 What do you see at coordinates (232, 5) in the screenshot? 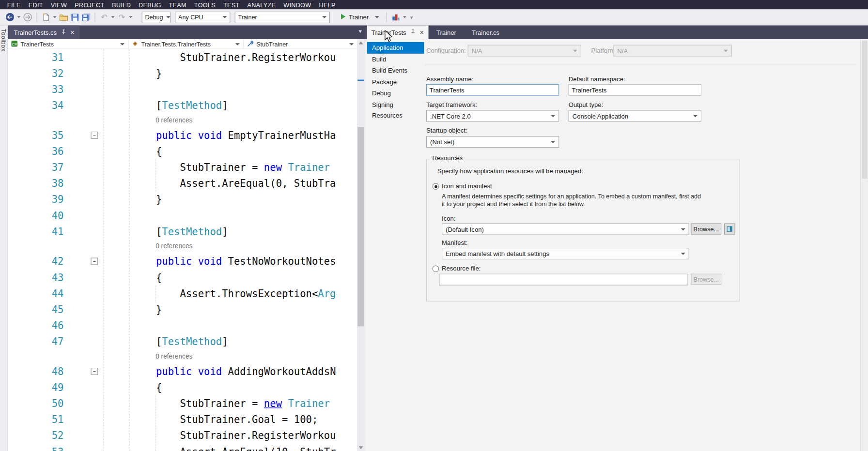
I see `menu-test: TEST` at bounding box center [232, 5].